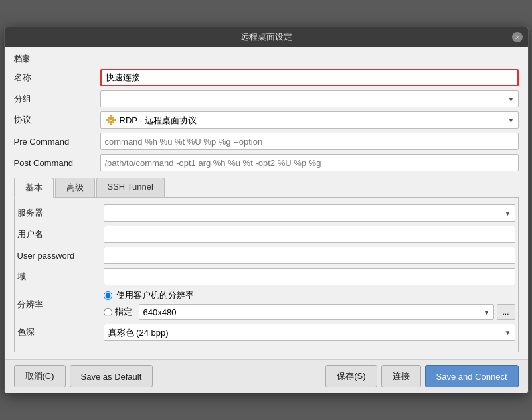 The height and width of the screenshot is (420, 532). What do you see at coordinates (266, 37) in the screenshot?
I see `title-bar: 远程桌面设定 ✕` at bounding box center [266, 37].